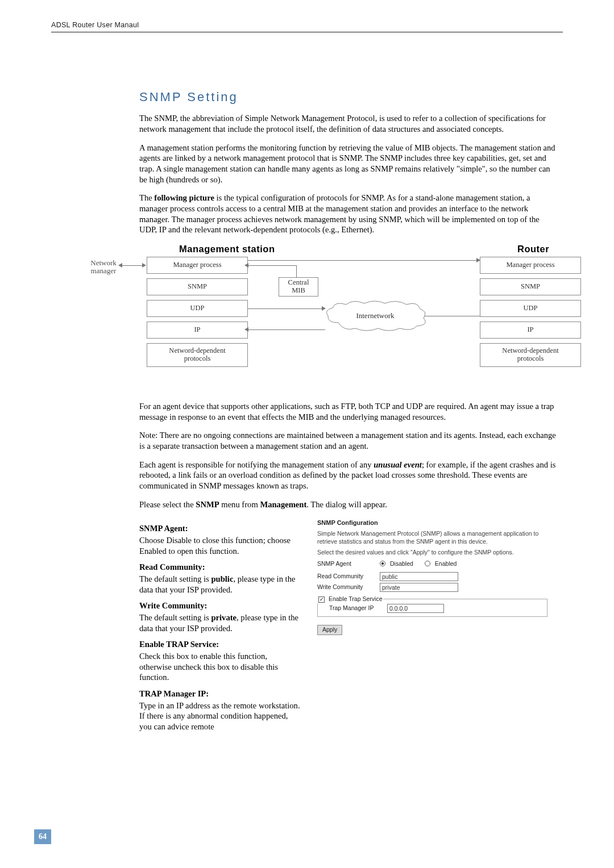 Image resolution: width=614 pixels, height=868 pixels. What do you see at coordinates (221, 584) in the screenshot?
I see `subbody: The default setting is public, please ty…` at bounding box center [221, 584].